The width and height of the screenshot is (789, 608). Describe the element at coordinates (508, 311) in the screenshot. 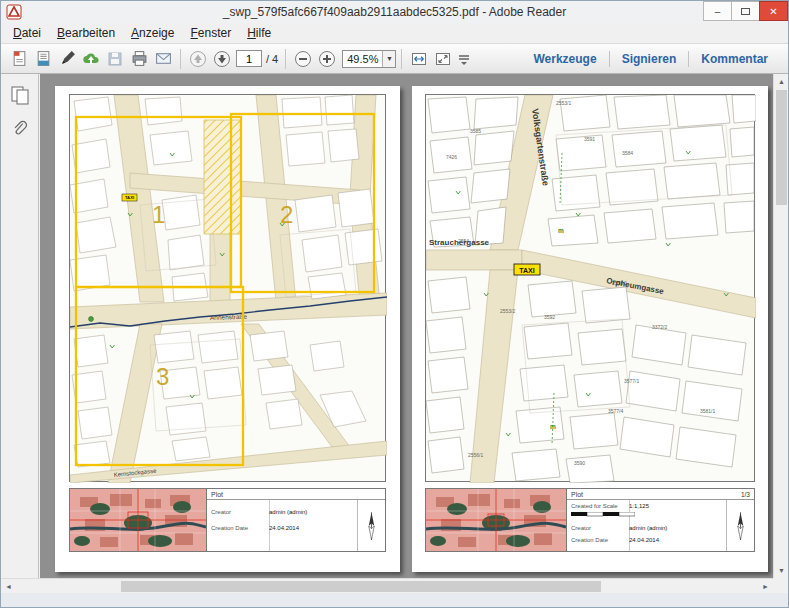

I see `parcel-number: 2553/2` at that location.